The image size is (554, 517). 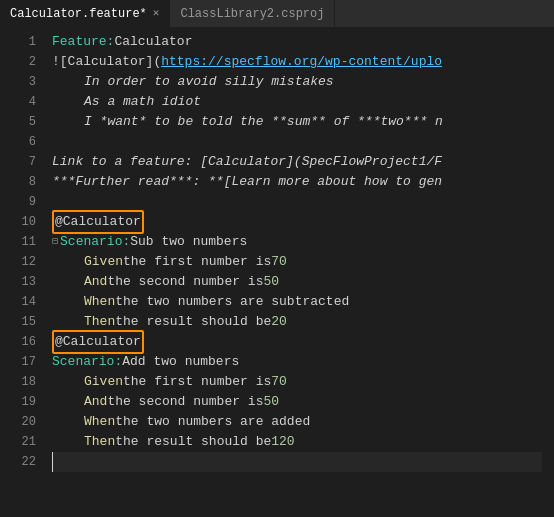 What do you see at coordinates (18, 322) in the screenshot?
I see `ln-15: 15` at bounding box center [18, 322].